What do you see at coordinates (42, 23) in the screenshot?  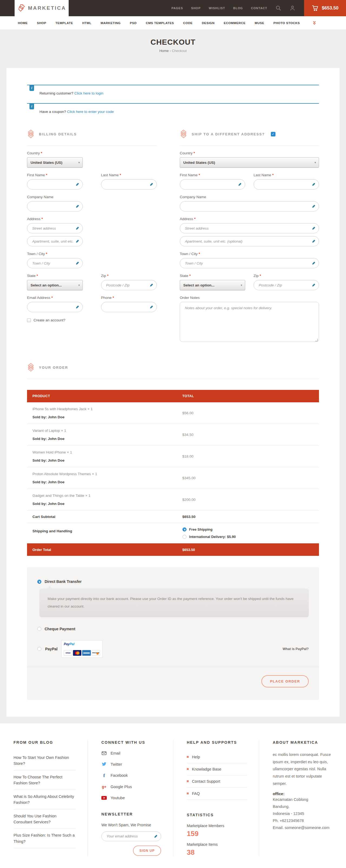 I see `nav-shop: SHOP` at bounding box center [42, 23].